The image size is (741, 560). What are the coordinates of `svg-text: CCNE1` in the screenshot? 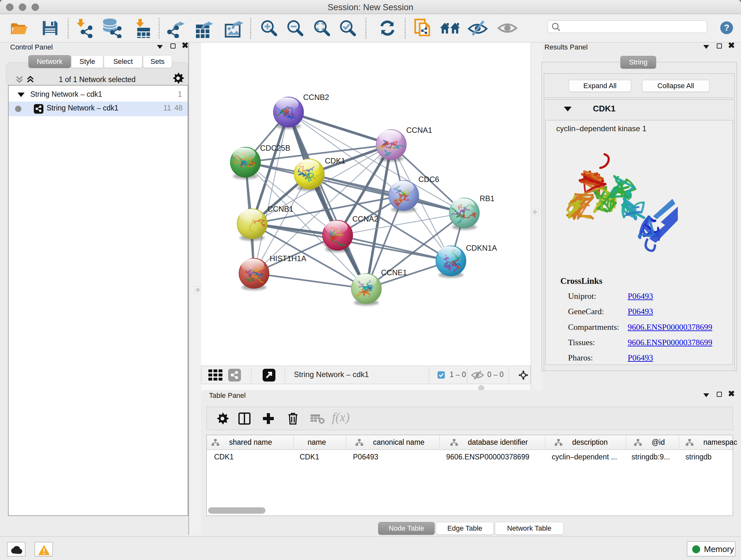 It's located at (394, 272).